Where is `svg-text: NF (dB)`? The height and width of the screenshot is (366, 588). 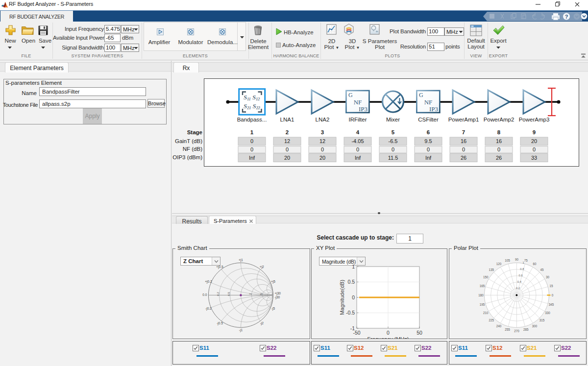 svg-text: NF (dB) is located at coordinates (193, 149).